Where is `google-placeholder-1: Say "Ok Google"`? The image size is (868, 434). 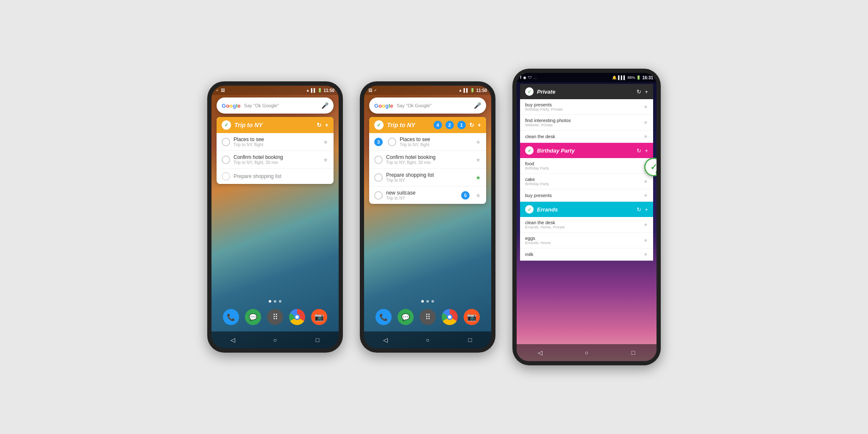
google-placeholder-1: Say "Ok Google" is located at coordinates (283, 106).